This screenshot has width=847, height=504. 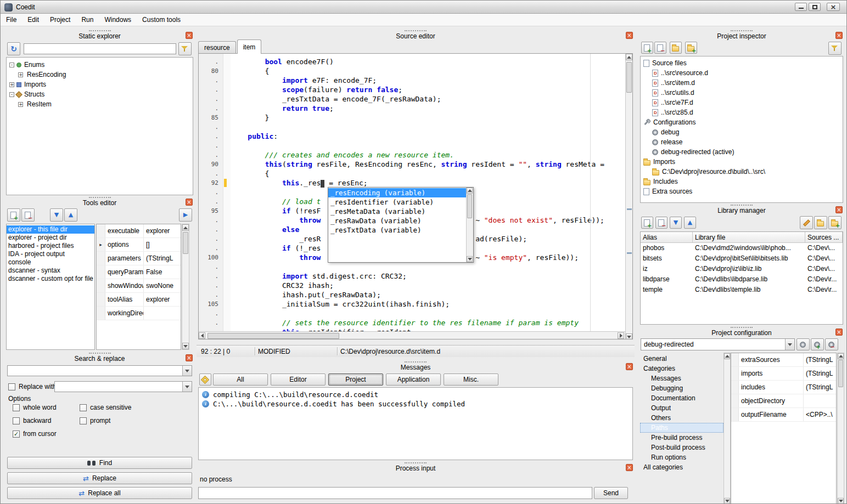 What do you see at coordinates (60, 20) in the screenshot?
I see `menu-item-project: Project` at bounding box center [60, 20].